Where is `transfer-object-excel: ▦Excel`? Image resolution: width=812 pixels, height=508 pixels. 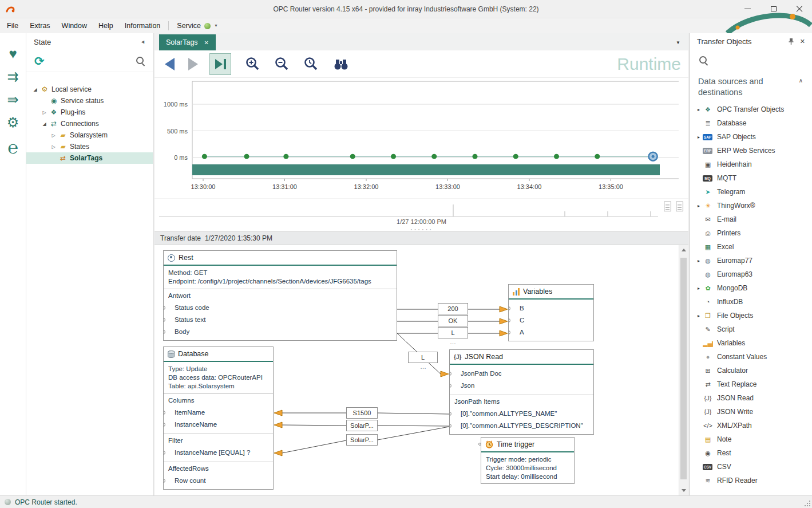 transfer-object-excel: ▦Excel is located at coordinates (751, 247).